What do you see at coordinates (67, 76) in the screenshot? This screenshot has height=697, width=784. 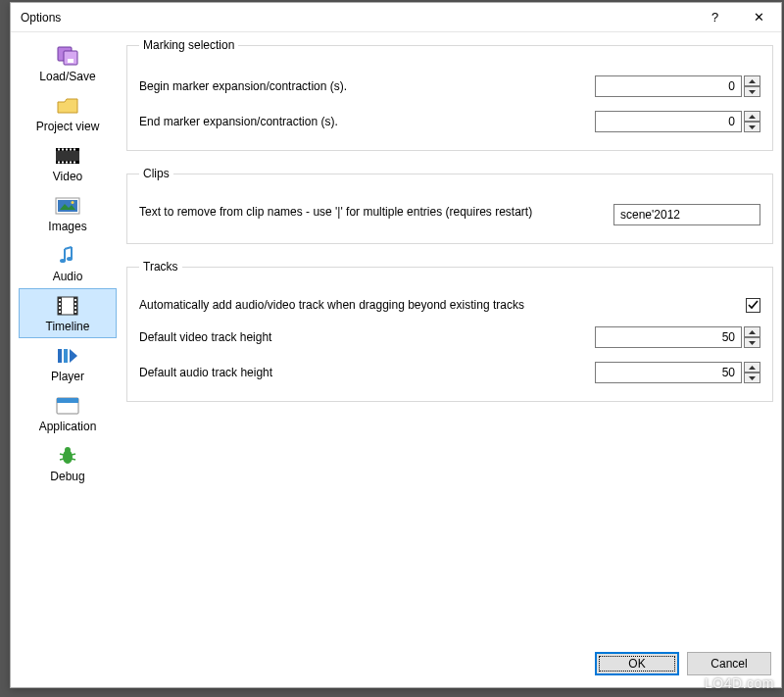 I see `sidebar-item-label: Load/Save` at bounding box center [67, 76].